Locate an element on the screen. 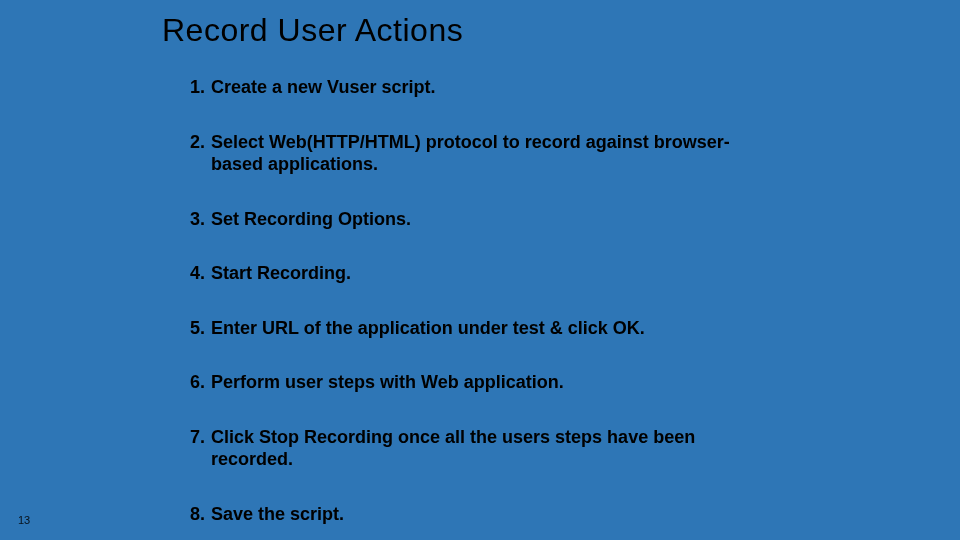 The image size is (960, 540). item-text: Select Web(HTTP/HTML) protocol to record… is located at coordinates (480, 154).